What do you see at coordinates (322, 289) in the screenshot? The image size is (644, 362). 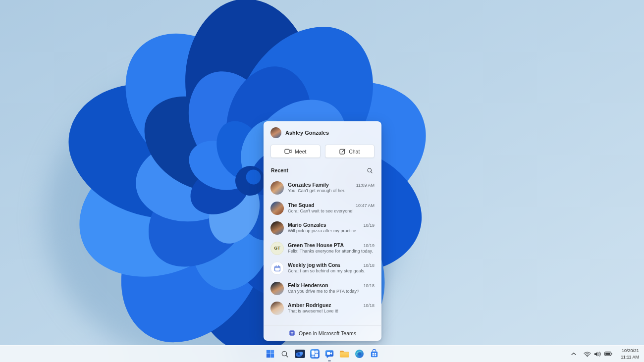 I see `chat-row-felix-henderson: Felix Henderson 10/18 Can you drive me t…` at bounding box center [322, 289].